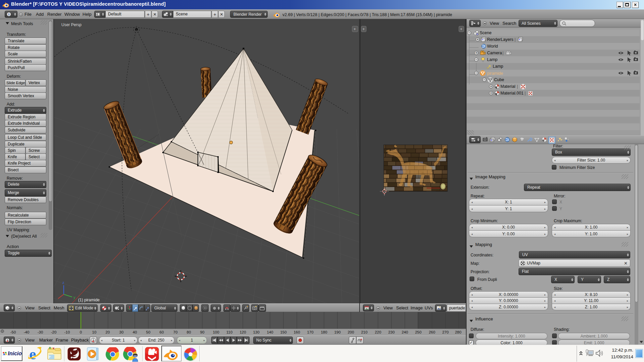  Describe the element at coordinates (337, 332) in the screenshot. I see `svg-text: 190` at that location.